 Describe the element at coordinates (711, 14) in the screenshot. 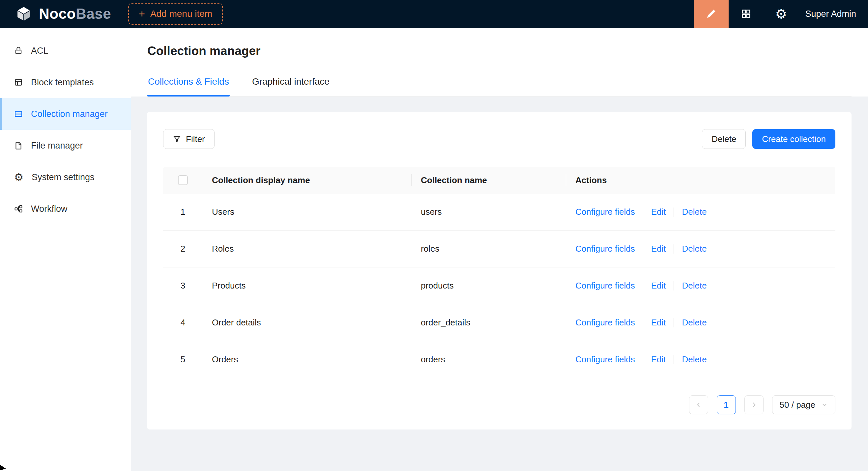

I see `highlighter-icon` at that location.